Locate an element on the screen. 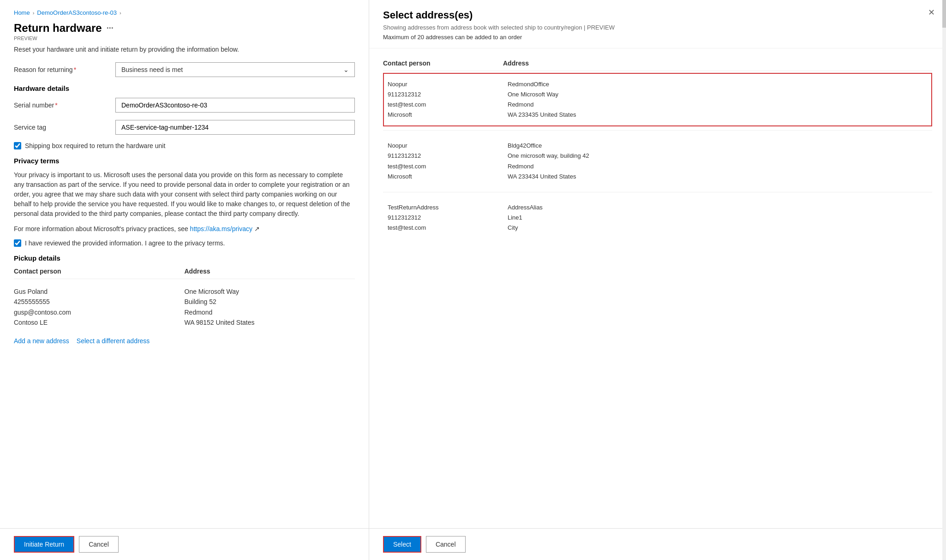 This screenshot has height=560, width=946. pickup-col-contact-header: Contact person is located at coordinates (99, 271).